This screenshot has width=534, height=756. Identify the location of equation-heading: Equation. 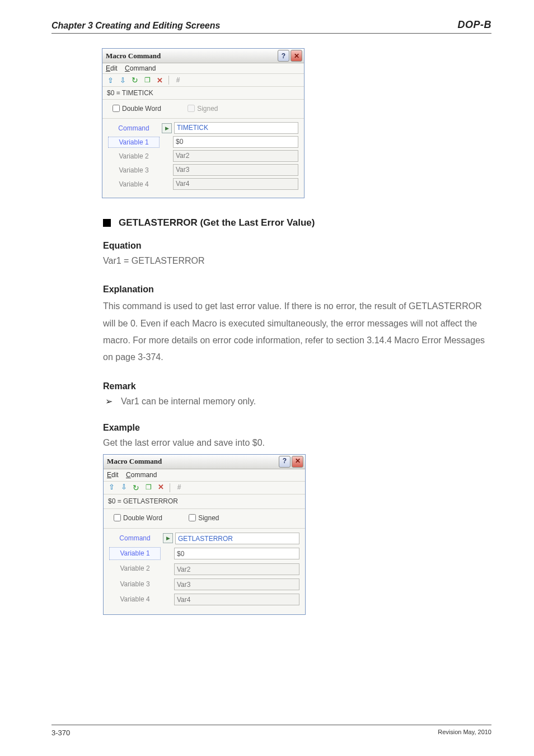
(297, 245).